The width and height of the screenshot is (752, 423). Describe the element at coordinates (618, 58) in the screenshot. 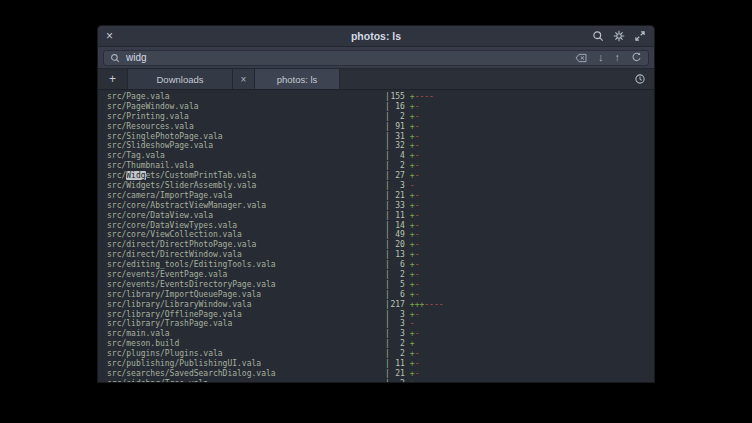

I see `prev-match-arrow-up-icon: ↑` at that location.